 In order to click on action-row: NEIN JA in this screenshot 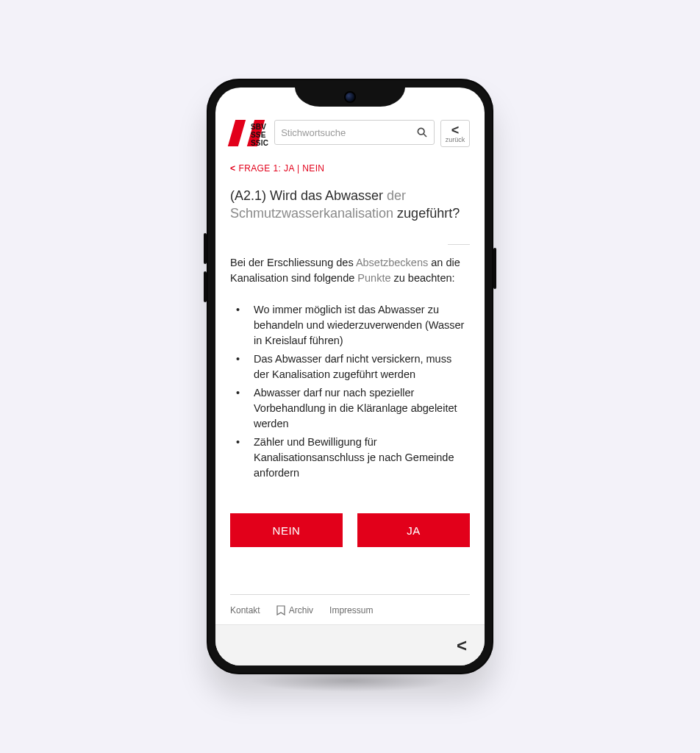, I will do `click(350, 530)`.